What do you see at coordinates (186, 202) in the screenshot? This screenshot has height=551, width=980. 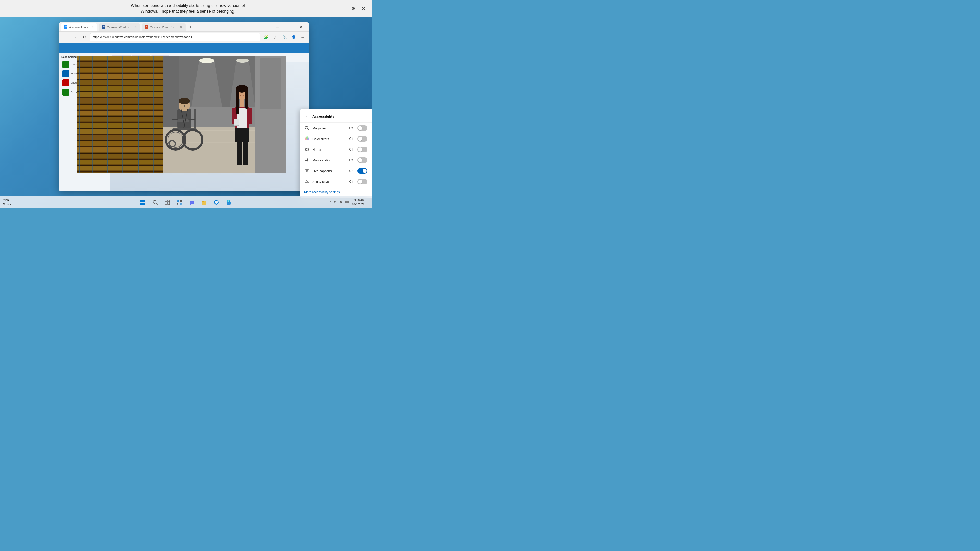 I see `taskbar: 78°F Sunny` at bounding box center [186, 202].